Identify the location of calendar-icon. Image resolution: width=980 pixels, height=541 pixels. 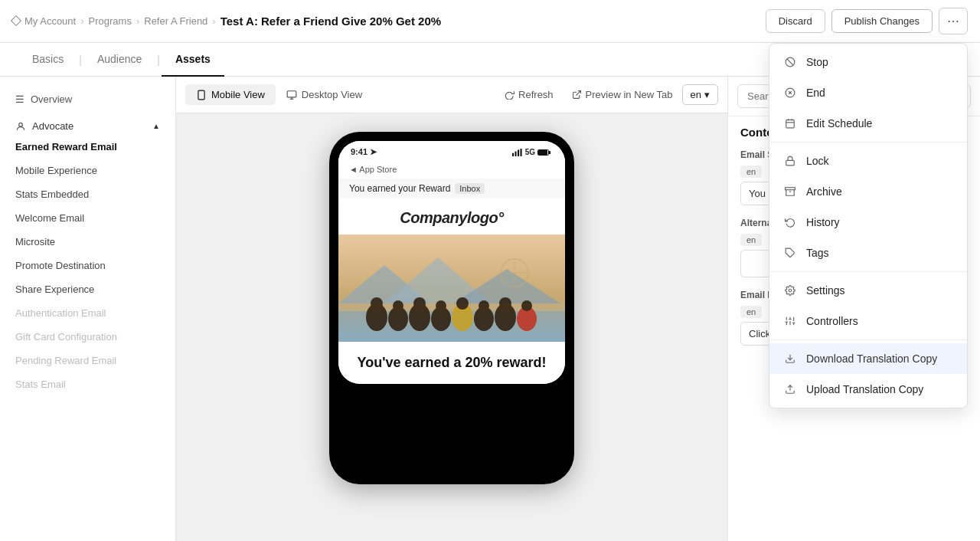
(790, 123).